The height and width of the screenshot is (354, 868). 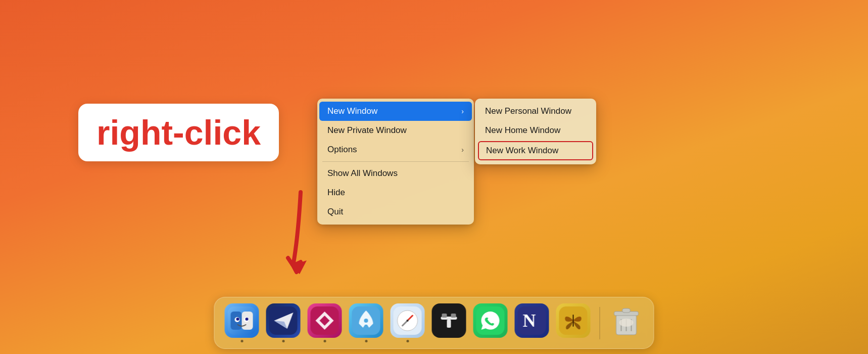 What do you see at coordinates (532, 321) in the screenshot?
I see `navi-icon: N` at bounding box center [532, 321].